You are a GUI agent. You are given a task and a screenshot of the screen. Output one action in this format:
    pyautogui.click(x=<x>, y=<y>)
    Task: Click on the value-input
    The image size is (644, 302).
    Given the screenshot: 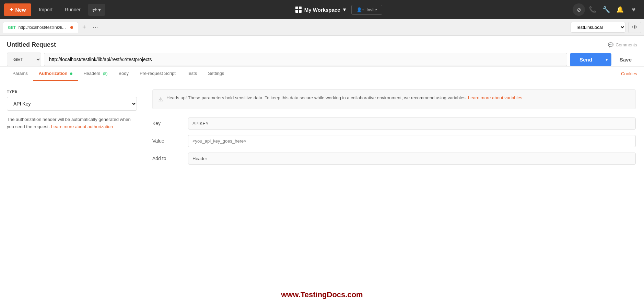 What is the action you would take?
    pyautogui.click(x=412, y=141)
    